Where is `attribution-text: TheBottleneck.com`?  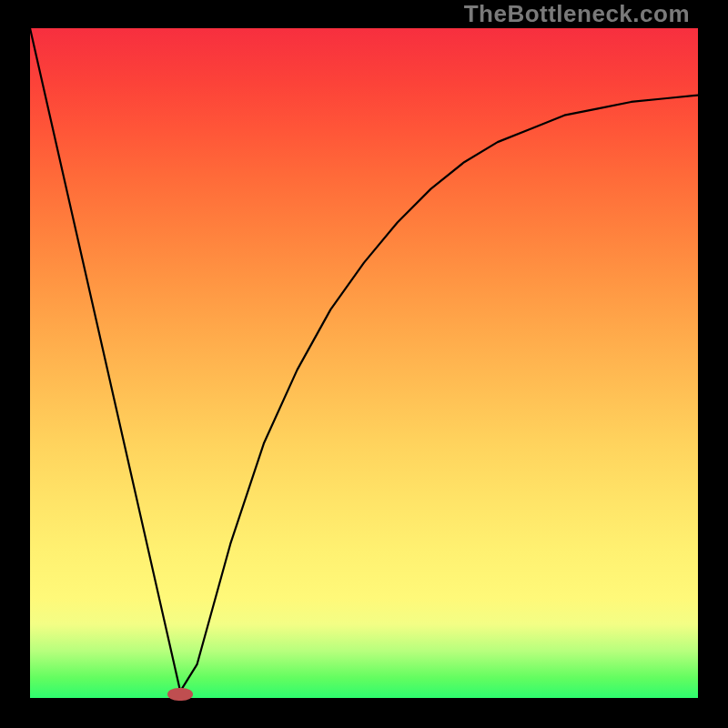 attribution-text: TheBottleneck.com is located at coordinates (577, 15).